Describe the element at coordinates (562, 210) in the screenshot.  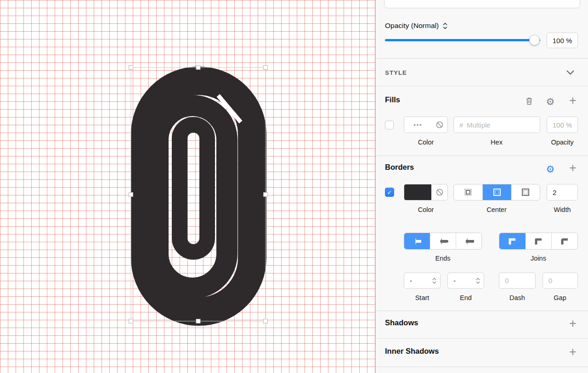
I see `border-width-label: Width` at that location.